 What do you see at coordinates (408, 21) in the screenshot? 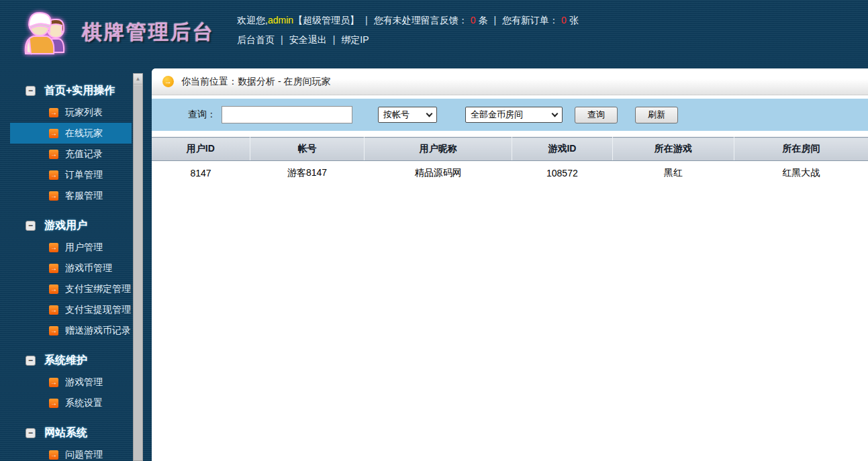
I see `welcome-line: 欢迎您,admin【超级管理员】|您有未处理留言反馈：0条|您有新订单：0张` at bounding box center [408, 21].